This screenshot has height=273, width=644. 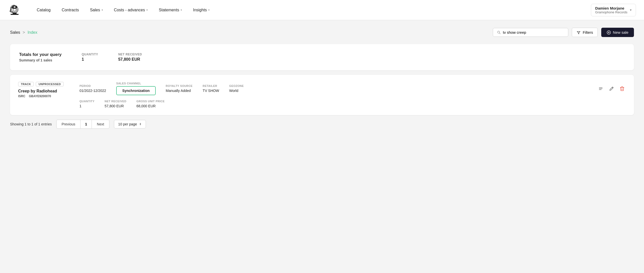 What do you see at coordinates (209, 10) in the screenshot?
I see `nav-insights-chevron-icon: ▾` at bounding box center [209, 10].